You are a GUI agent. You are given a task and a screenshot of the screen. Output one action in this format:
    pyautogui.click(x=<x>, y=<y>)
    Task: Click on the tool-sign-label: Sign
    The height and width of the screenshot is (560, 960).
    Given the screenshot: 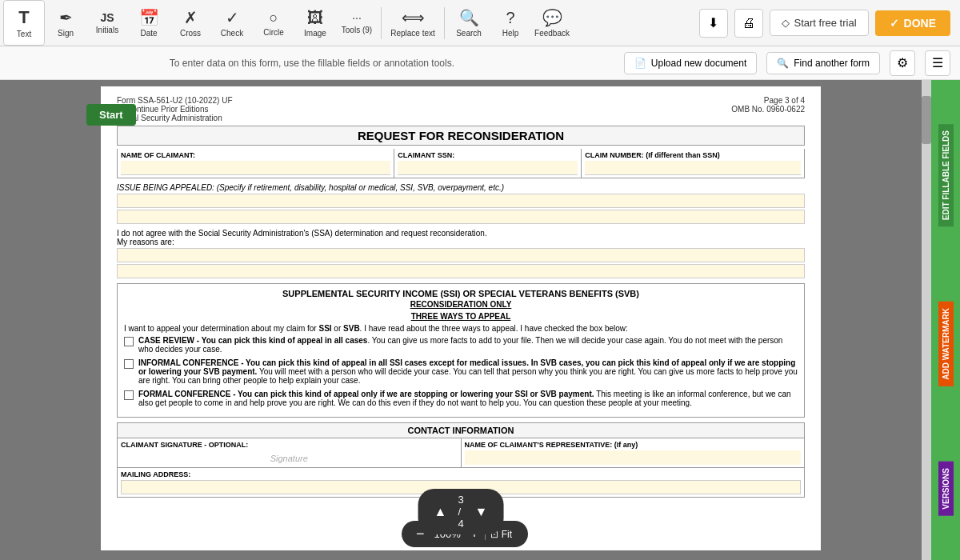 What is the action you would take?
    pyautogui.click(x=66, y=34)
    